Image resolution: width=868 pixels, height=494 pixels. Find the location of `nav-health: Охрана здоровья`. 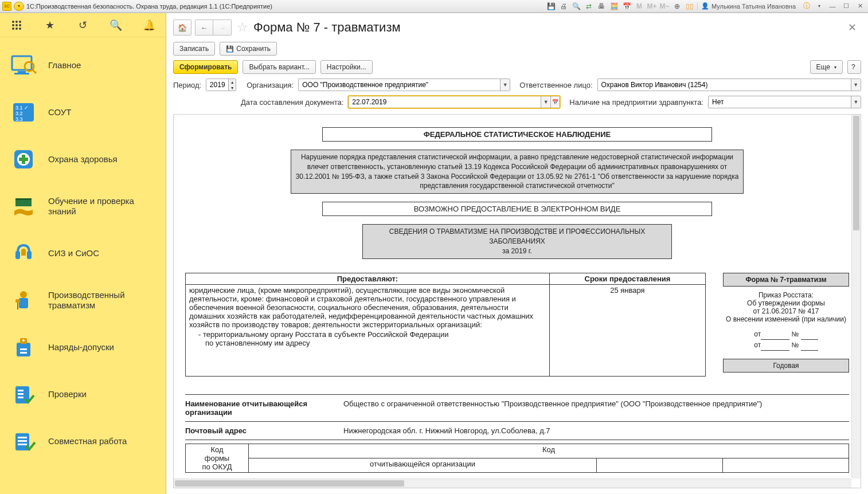

nav-health: Охрана здоровья is located at coordinates (83, 159).